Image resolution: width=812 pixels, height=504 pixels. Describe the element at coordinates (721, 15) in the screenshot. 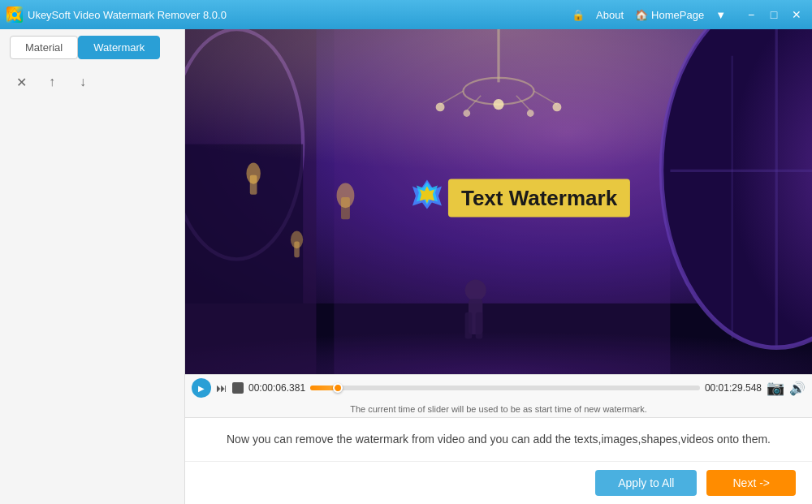

I see `dropdown-icon: ▼` at that location.